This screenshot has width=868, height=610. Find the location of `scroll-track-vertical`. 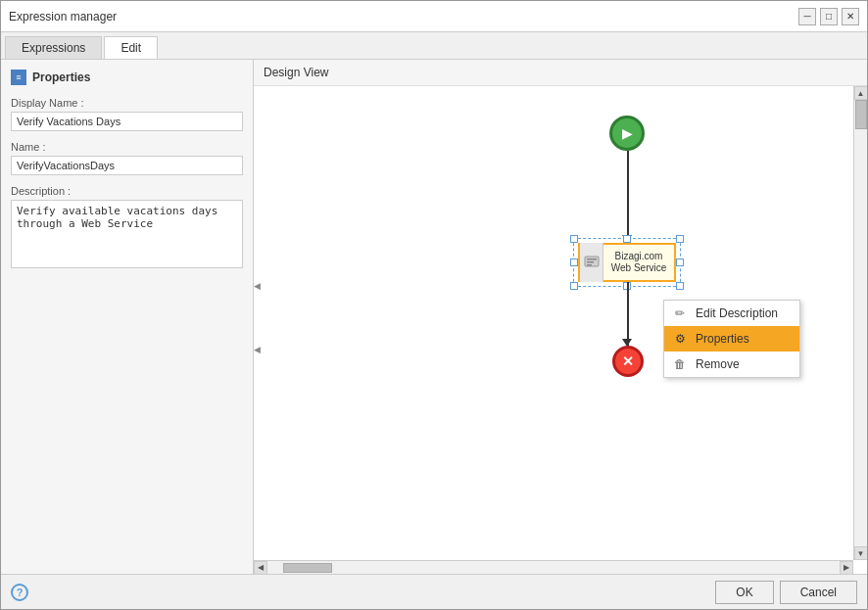

scroll-track-vertical is located at coordinates (860, 323).